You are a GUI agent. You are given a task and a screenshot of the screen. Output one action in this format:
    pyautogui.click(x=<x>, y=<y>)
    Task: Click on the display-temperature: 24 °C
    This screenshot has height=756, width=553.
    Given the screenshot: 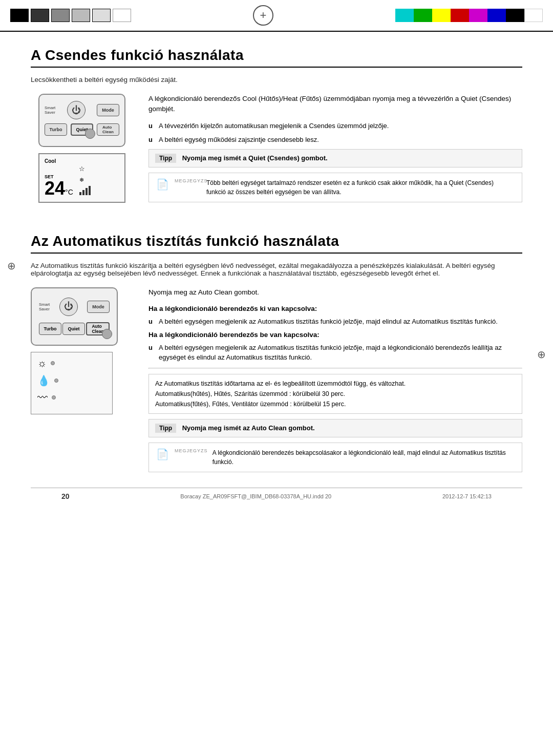 What is the action you would take?
    pyautogui.click(x=59, y=188)
    